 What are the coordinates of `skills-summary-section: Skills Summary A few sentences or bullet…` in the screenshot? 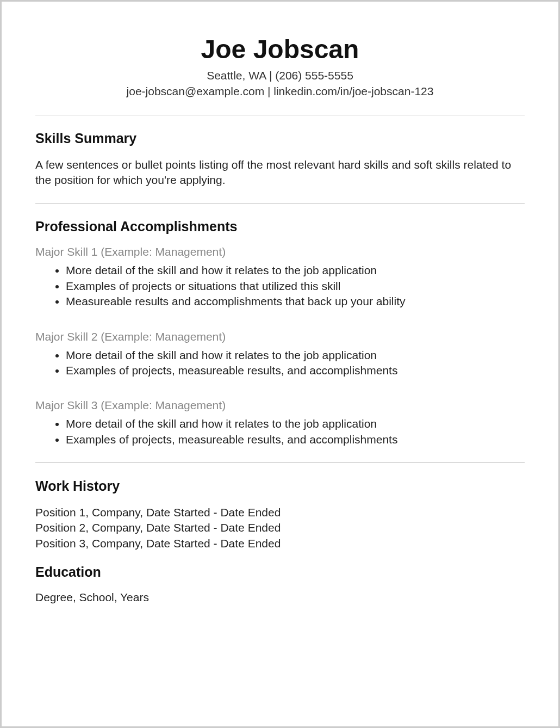 It's located at (280, 159).